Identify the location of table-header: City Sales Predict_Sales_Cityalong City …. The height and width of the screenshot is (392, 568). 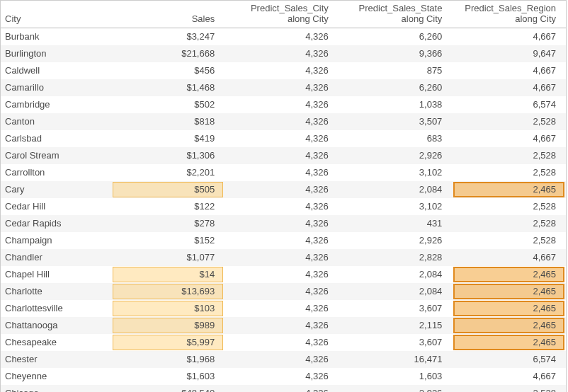
(283, 14).